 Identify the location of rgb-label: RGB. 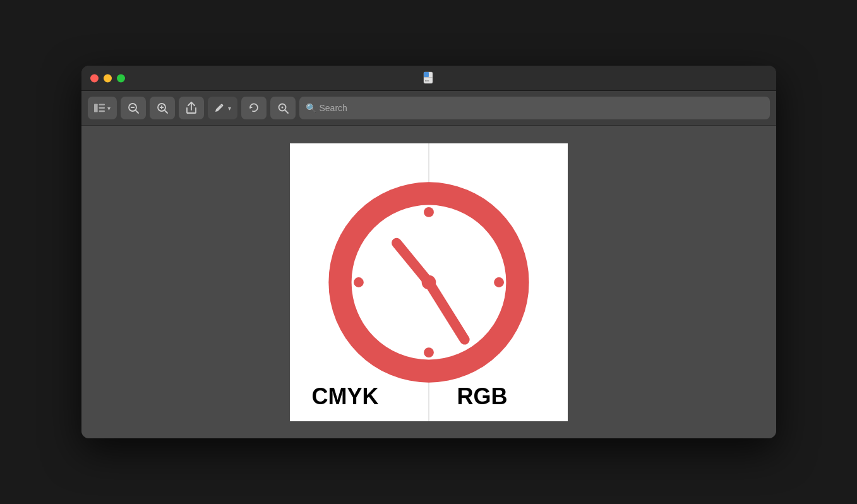
(482, 397).